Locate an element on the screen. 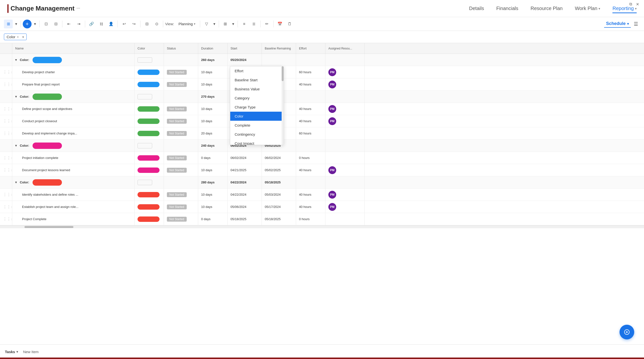 Image resolution: width=644 pixels, height=359 pixels. add-row-button: ⊡ is located at coordinates (46, 24).